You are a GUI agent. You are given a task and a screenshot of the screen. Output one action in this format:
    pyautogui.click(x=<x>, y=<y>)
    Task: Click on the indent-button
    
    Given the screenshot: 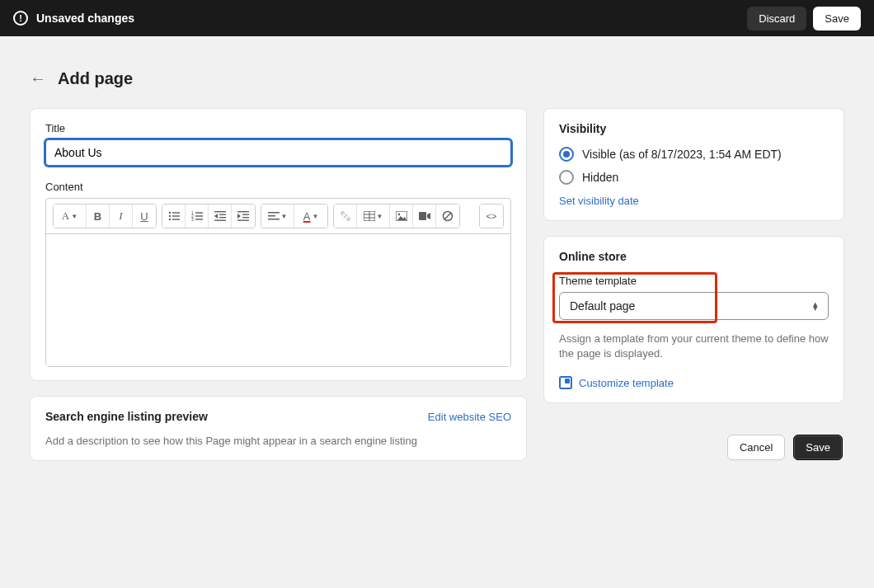 What is the action you would take?
    pyautogui.click(x=243, y=216)
    